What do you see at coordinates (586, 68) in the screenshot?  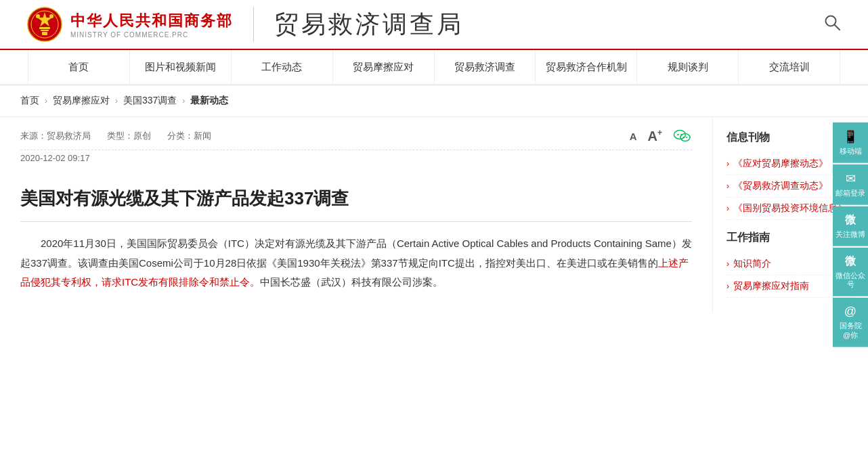 I see `nav-item-cooperation: 贸易救济合作机制` at bounding box center [586, 68].